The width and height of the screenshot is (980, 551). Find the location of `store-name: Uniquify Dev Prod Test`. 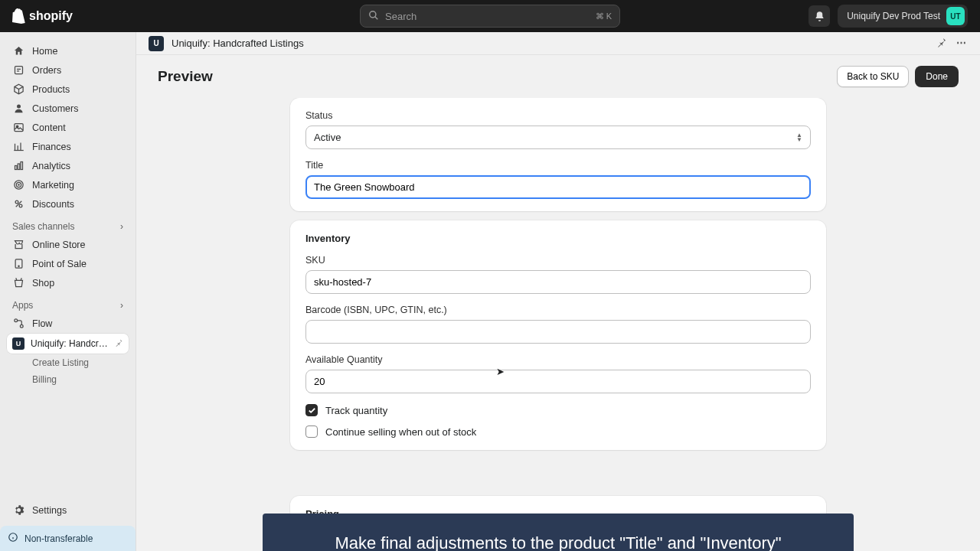

store-name: Uniquify Dev Prod Test is located at coordinates (893, 16).